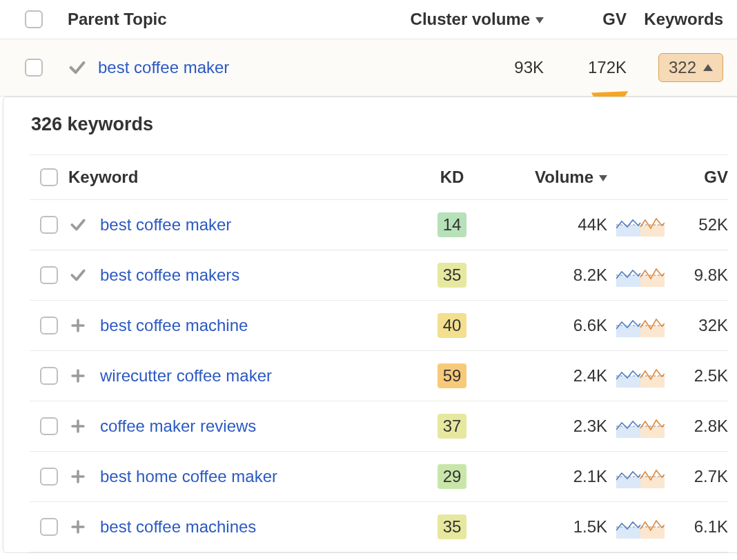 The width and height of the screenshot is (737, 560). What do you see at coordinates (700, 477) in the screenshot?
I see `gv-value: 2.7K` at bounding box center [700, 477].